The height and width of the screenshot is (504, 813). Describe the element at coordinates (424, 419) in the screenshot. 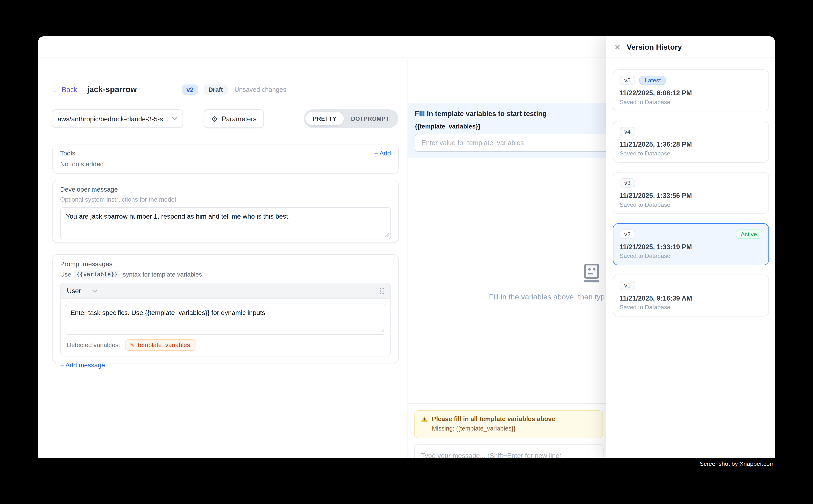

I see `warning-icon` at that location.